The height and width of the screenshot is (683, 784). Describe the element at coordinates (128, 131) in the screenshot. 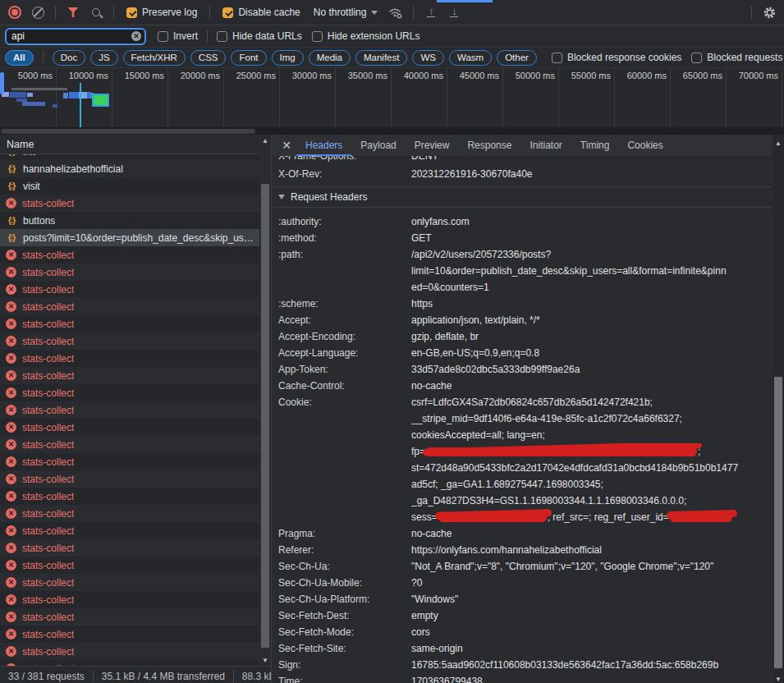

I see `overview-scrollbar-thumb` at that location.